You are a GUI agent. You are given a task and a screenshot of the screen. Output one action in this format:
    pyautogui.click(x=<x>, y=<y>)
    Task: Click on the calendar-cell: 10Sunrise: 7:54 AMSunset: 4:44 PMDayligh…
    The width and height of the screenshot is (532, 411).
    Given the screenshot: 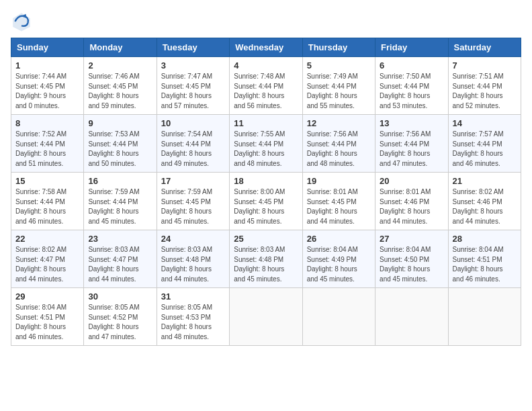 What is the action you would take?
    pyautogui.click(x=193, y=144)
    